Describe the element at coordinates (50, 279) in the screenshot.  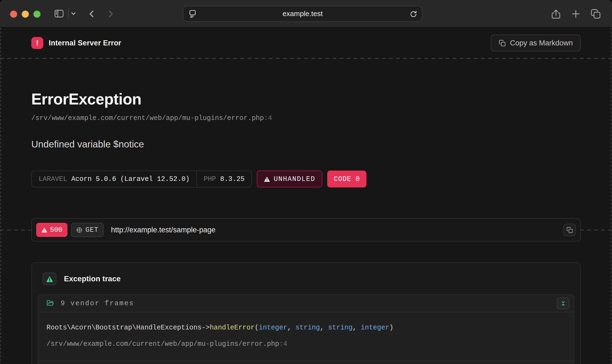
I see `trace-icon-box` at that location.